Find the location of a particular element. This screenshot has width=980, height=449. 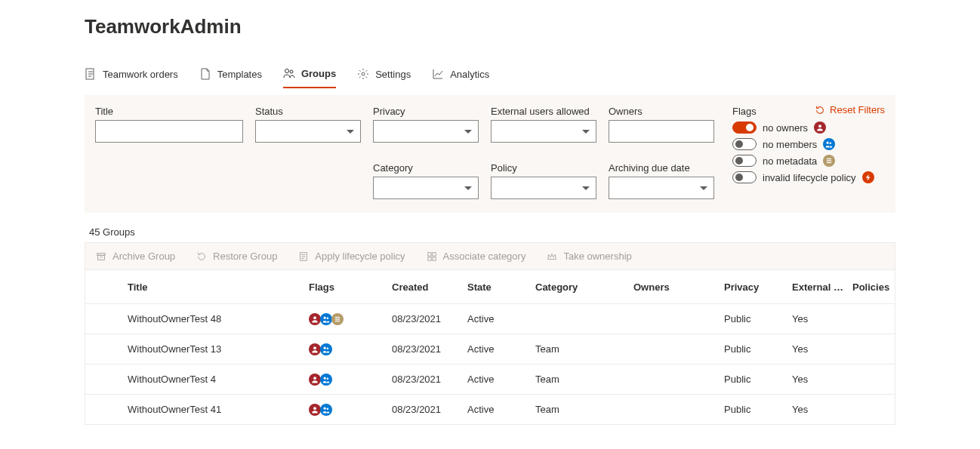

cmd-label: Restore Group is located at coordinates (245, 257).